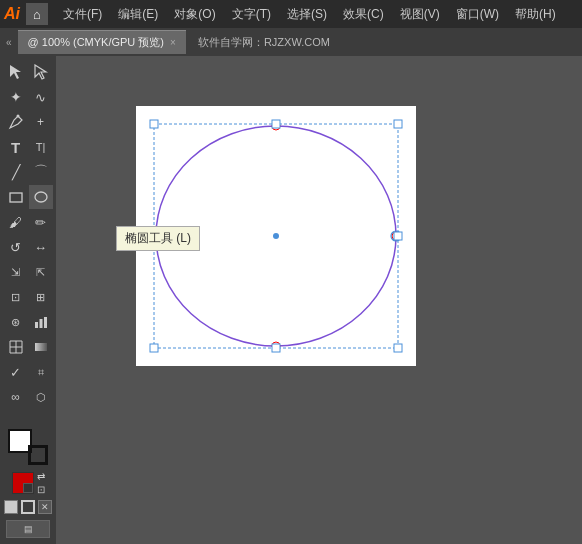 This screenshot has height=544, width=582. Describe the element at coordinates (41, 397) in the screenshot. I see `live-paint-tool: ⬡` at that location.